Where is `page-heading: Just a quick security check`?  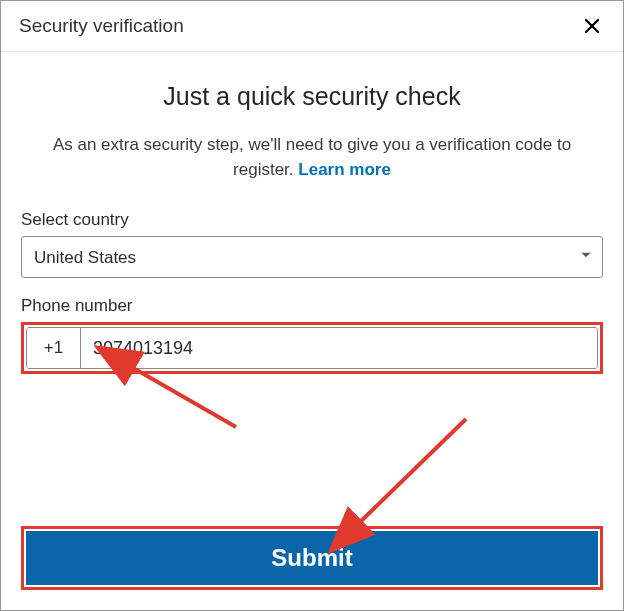 page-heading: Just a quick security check is located at coordinates (312, 96).